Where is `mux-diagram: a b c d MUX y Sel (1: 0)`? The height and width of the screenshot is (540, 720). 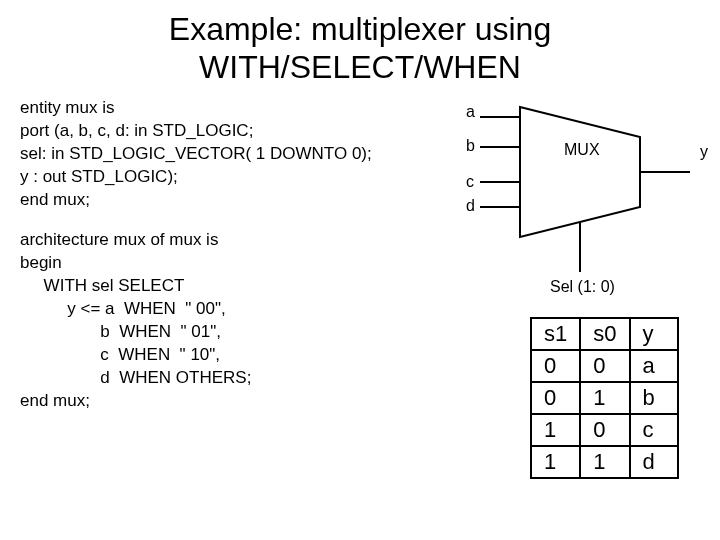 mux-diagram: a b c d MUX y Sel (1: 0) is located at coordinates (590, 202).